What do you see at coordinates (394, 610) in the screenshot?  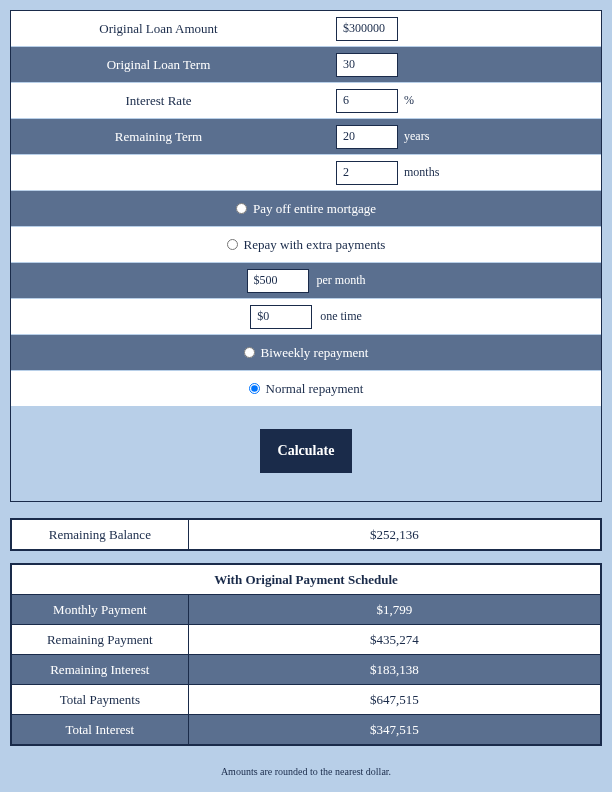 I see `value-monthly-payment: $1,799` at bounding box center [394, 610].